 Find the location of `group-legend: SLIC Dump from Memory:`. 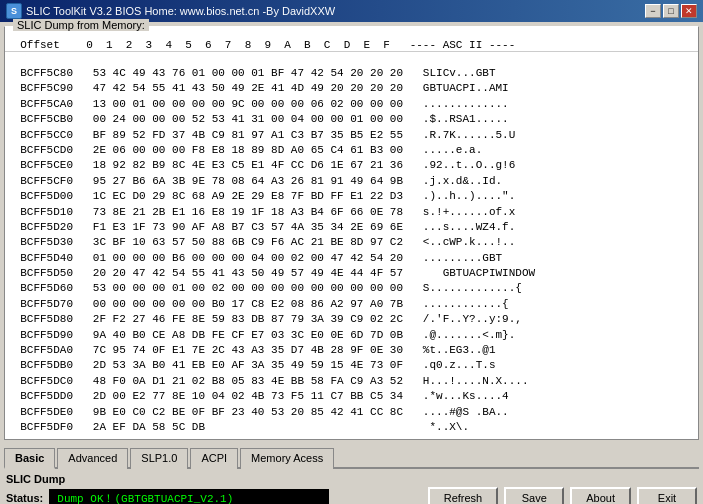

group-legend: SLIC Dump from Memory: is located at coordinates (81, 25).